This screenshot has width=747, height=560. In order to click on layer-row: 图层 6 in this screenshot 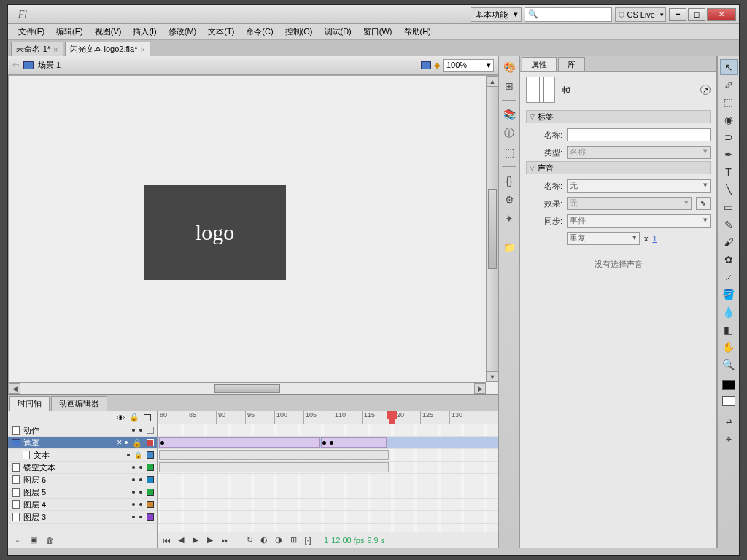, I will do `click(82, 480)`.